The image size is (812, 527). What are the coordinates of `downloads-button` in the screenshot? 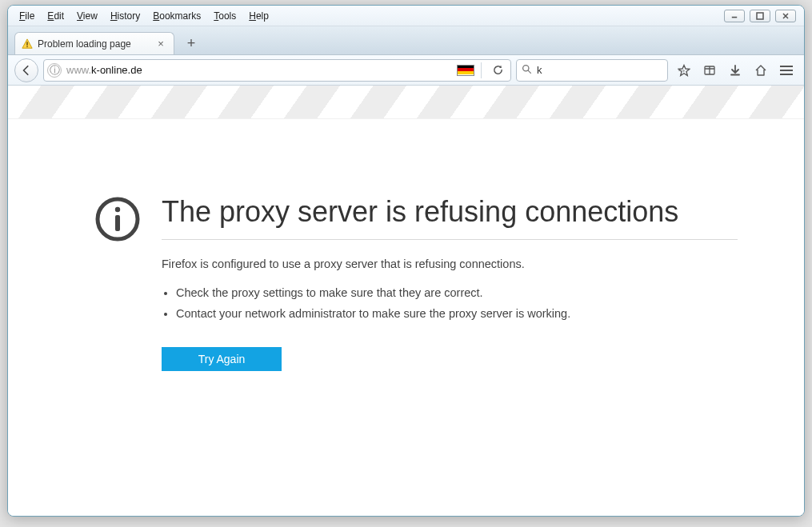 It's located at (735, 70).